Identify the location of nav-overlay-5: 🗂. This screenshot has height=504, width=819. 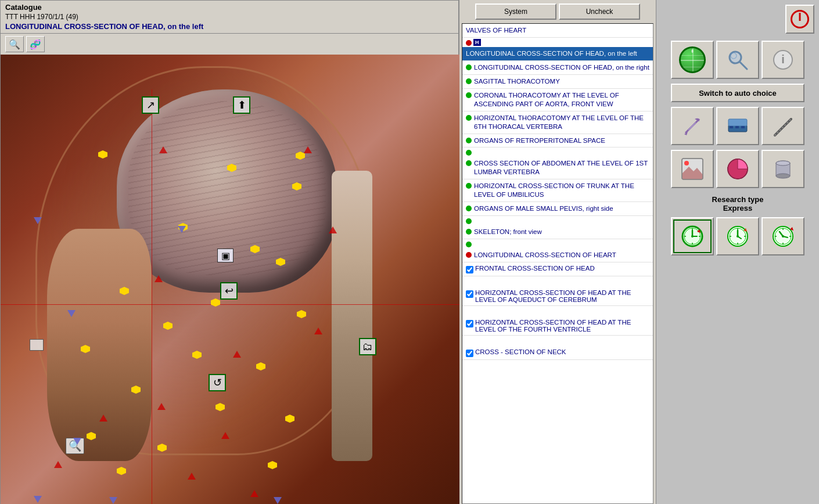
(368, 347).